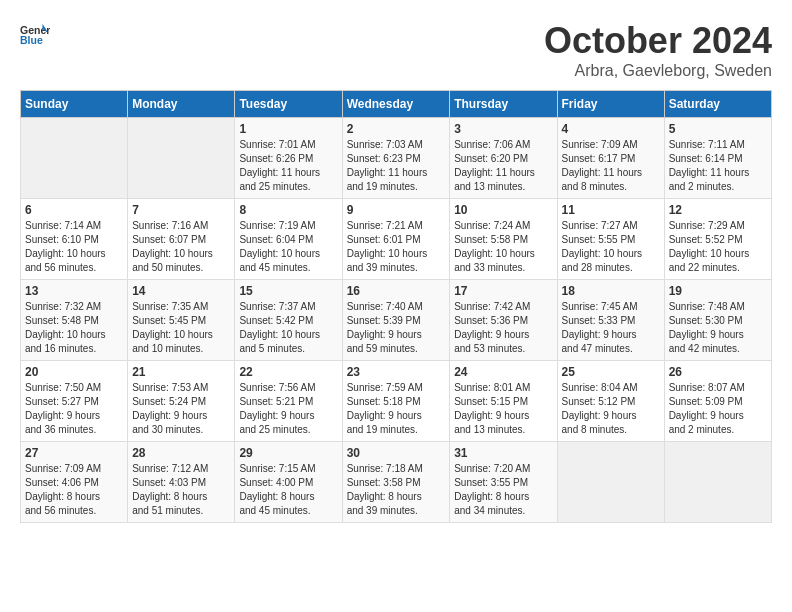  What do you see at coordinates (288, 482) in the screenshot?
I see `calendar-cell: 29Sunrise: 7:15 AM Sunset: 4:00 PM Dayli…` at bounding box center [288, 482].